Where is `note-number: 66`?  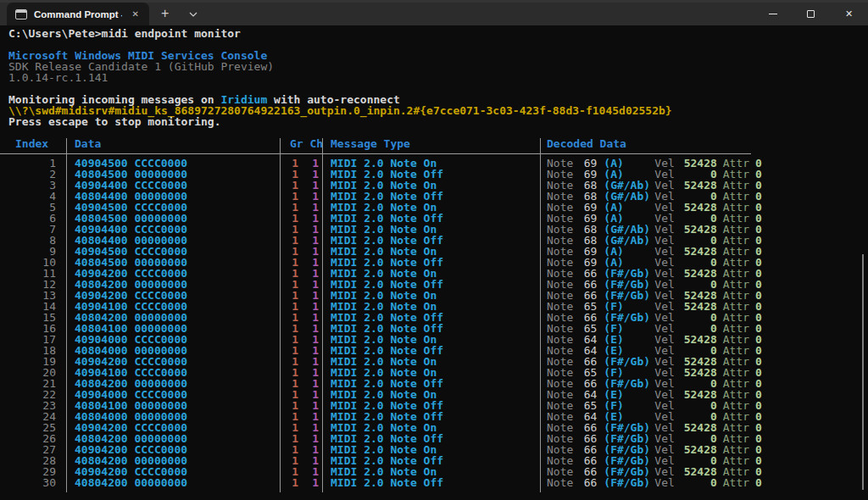
note-number: 66 is located at coordinates (585, 483).